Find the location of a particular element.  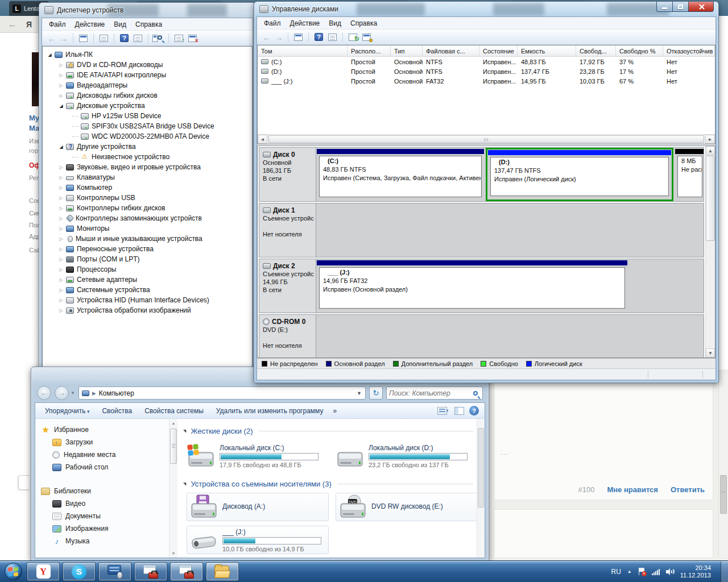

tree-item: ▷Клавиатуры is located at coordinates (147, 177).